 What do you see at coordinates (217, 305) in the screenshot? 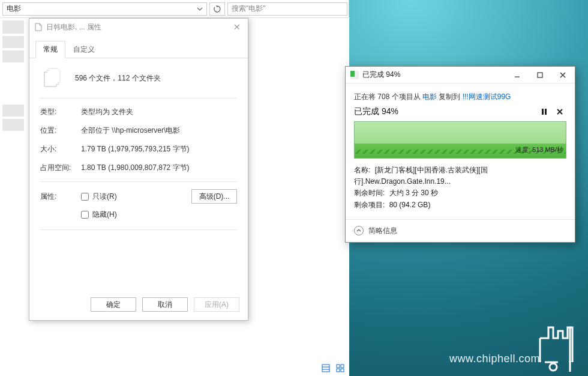
I see `apply-button: 应用(A)` at bounding box center [217, 305].